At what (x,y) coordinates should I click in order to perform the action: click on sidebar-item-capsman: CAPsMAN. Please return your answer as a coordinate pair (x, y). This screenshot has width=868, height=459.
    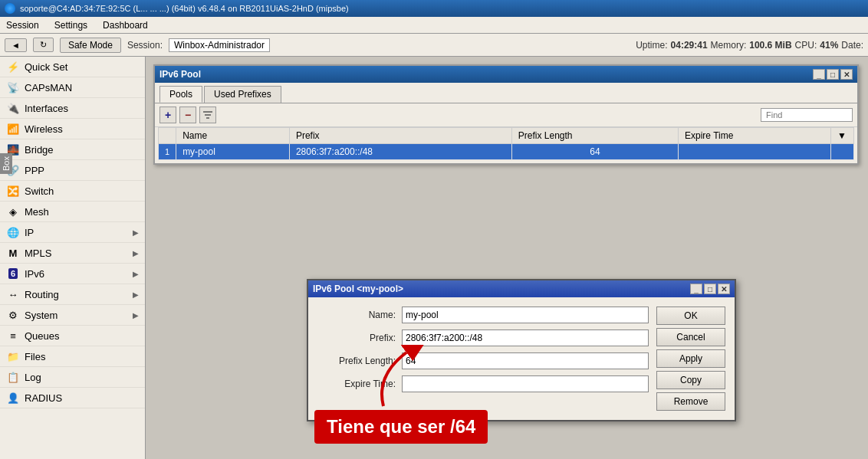
    Looking at the image, I should click on (72, 87).